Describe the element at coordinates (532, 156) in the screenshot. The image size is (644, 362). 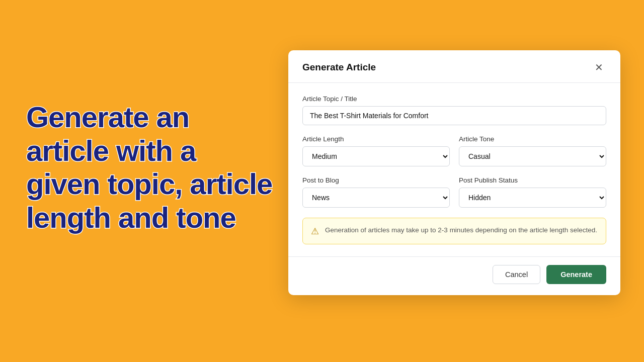
I see `tone-select: Formal Casual Professional` at that location.